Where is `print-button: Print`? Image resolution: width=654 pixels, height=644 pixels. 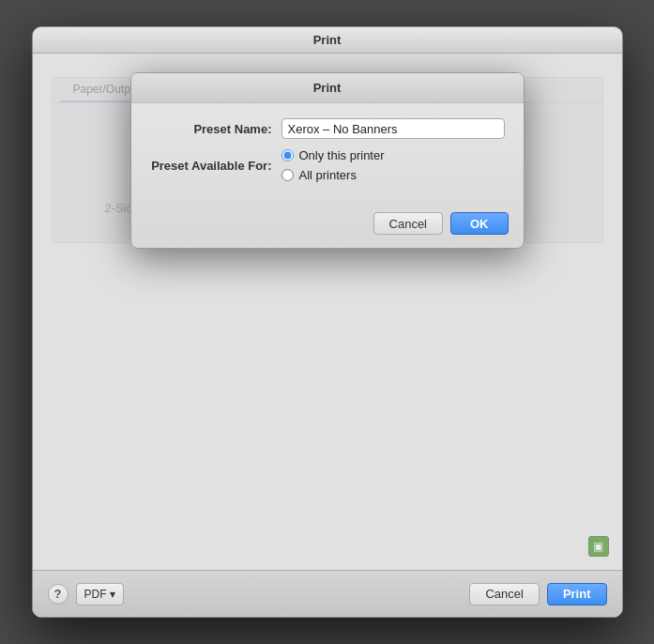
print-button: Print is located at coordinates (577, 594).